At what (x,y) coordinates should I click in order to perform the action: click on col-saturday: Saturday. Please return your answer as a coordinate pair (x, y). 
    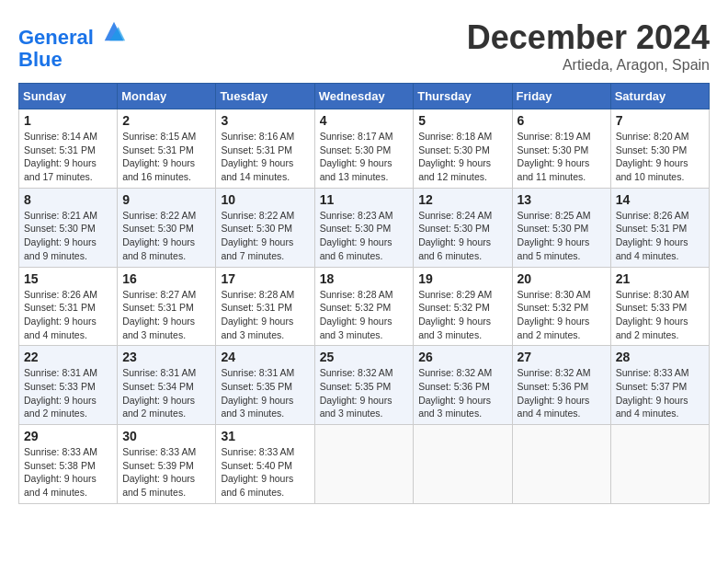
    Looking at the image, I should click on (660, 97).